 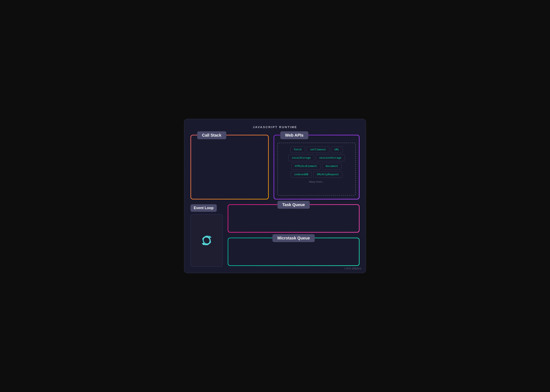 What do you see at coordinates (275, 127) in the screenshot?
I see `page-title: JAVASCRIPT RUNTIME` at bounding box center [275, 127].